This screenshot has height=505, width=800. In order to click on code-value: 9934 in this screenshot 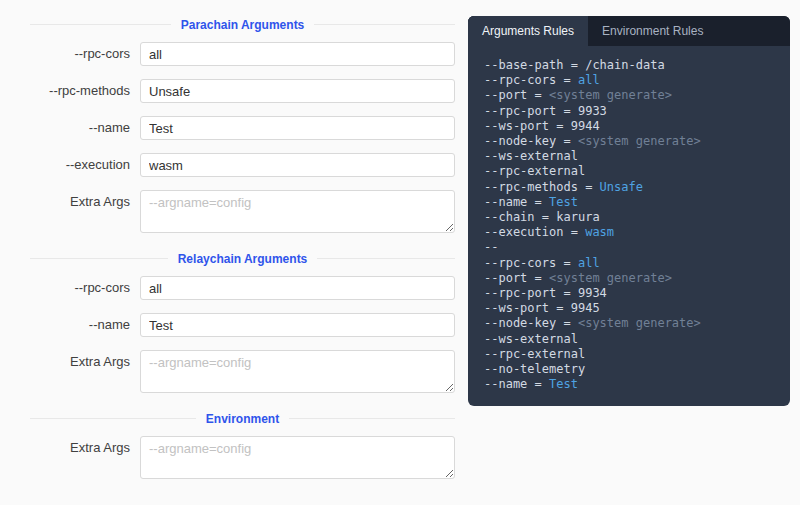, I will do `click(592, 293)`.